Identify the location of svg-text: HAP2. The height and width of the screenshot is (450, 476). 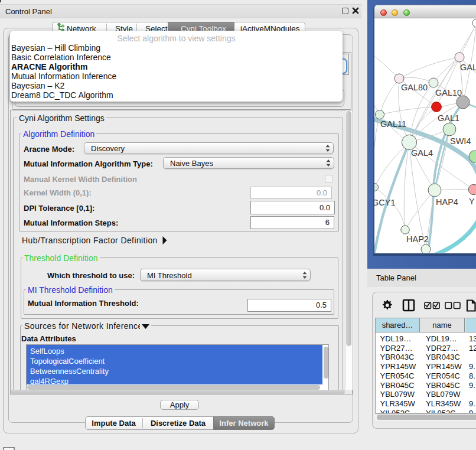
(418, 239).